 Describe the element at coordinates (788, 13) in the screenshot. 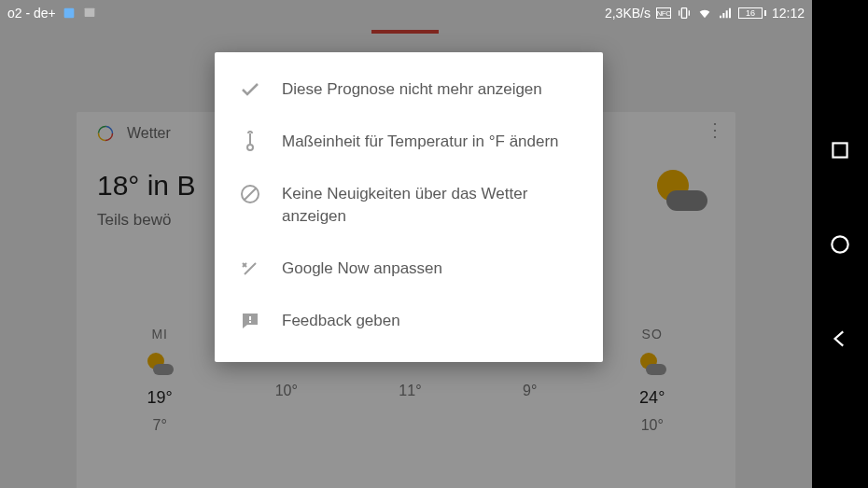

I see `clock: 12:12` at that location.